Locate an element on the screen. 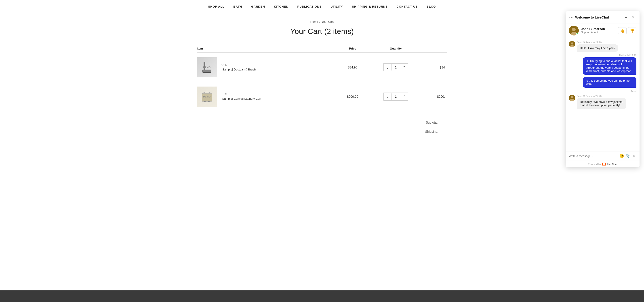 The image size is (644, 302). agent-avatar is located at coordinates (574, 30).